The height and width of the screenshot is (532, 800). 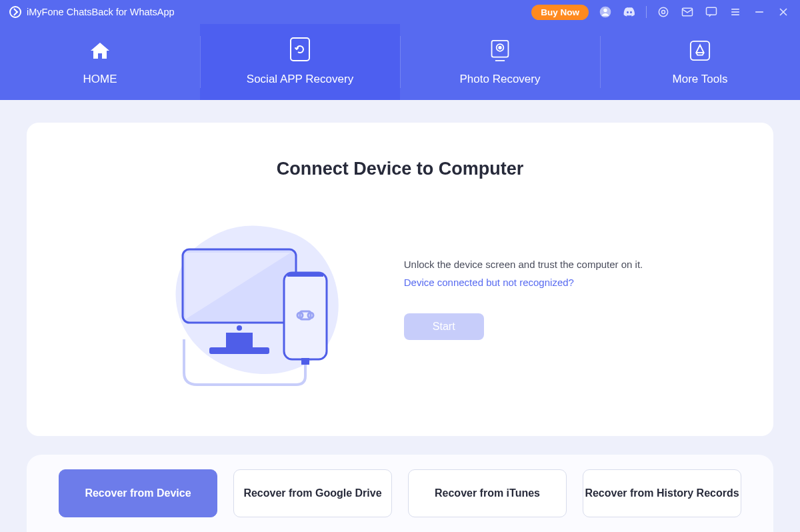 What do you see at coordinates (400, 493) in the screenshot?
I see `recovery-source-tabs: Recover from Device Recover from Google …` at bounding box center [400, 493].